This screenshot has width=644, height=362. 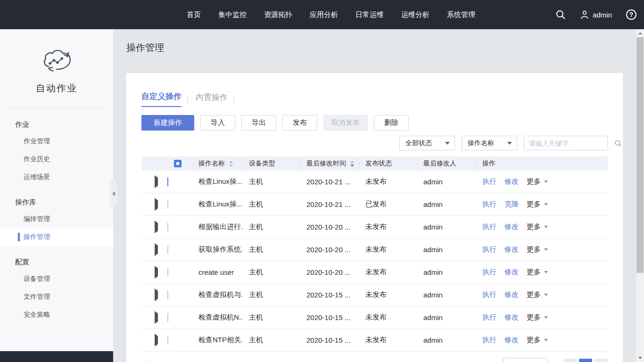 I want to click on table-row: 检查Linux操...主机2020-10-21 ...已发布admin执行克隆更…, so click(x=374, y=205).